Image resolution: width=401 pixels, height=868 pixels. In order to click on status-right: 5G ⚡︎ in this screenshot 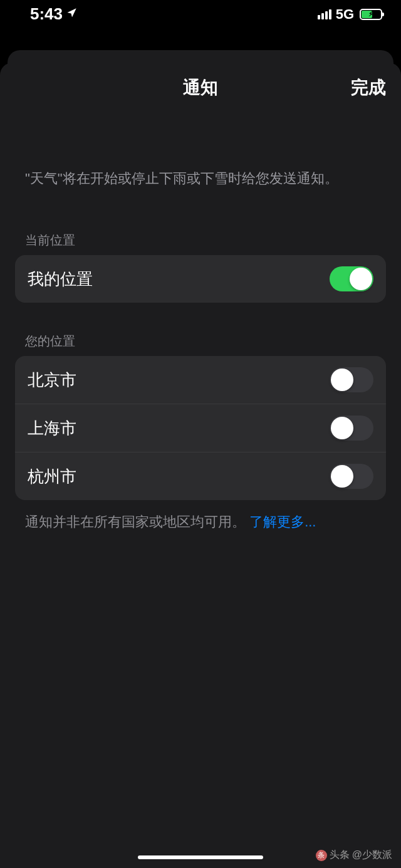, I will do `click(350, 14)`.